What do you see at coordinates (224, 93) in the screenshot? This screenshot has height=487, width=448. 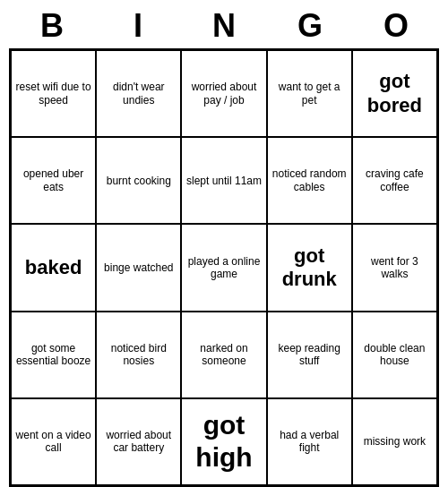 I see `bingo-cell: worried about pay / job` at bounding box center [224, 93].